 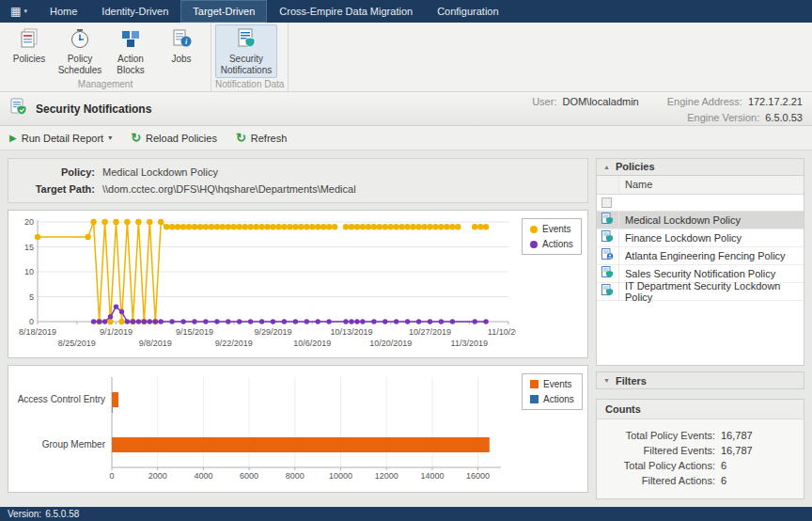 I want to click on user-value: DOM\localadmin, so click(x=600, y=102).